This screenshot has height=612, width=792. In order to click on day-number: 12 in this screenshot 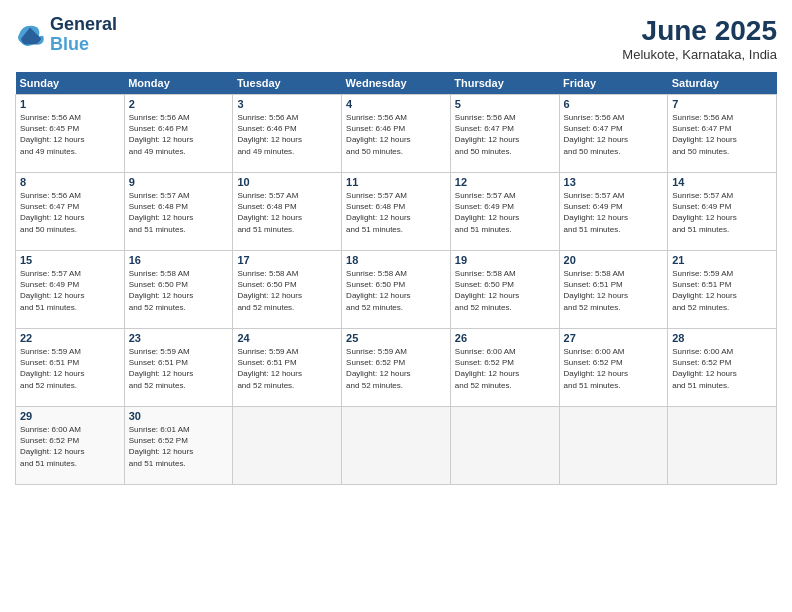, I will do `click(505, 182)`.